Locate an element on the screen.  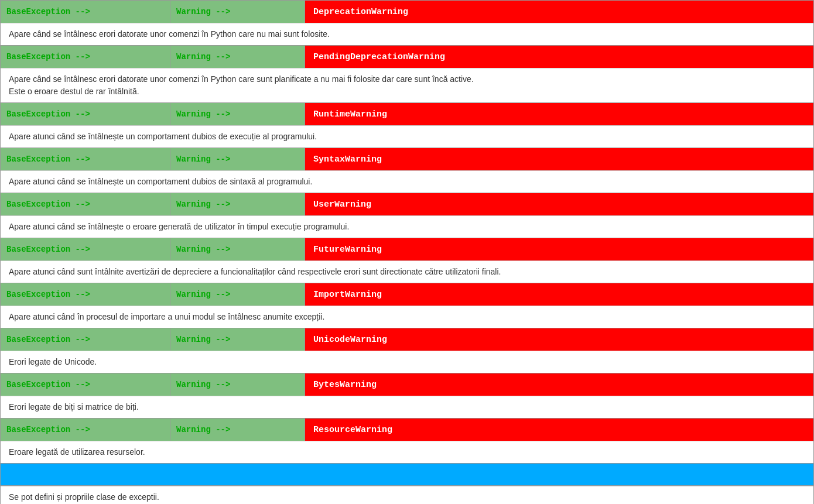
exception-name-cell: SyntaxWarning is located at coordinates (559, 159).